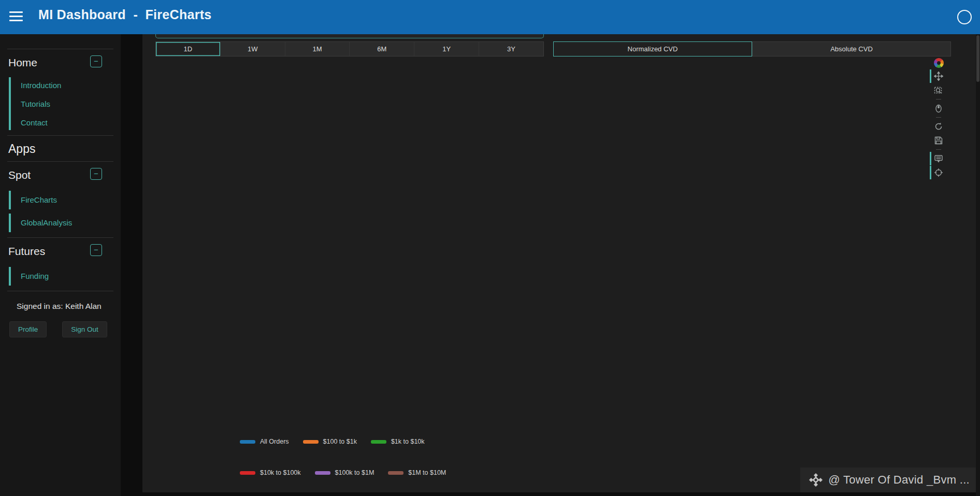 The height and width of the screenshot is (496, 980). What do you see at coordinates (60, 223) in the screenshot?
I see `sidebar-item-globalanalysis: GlobalAnalysis` at bounding box center [60, 223].